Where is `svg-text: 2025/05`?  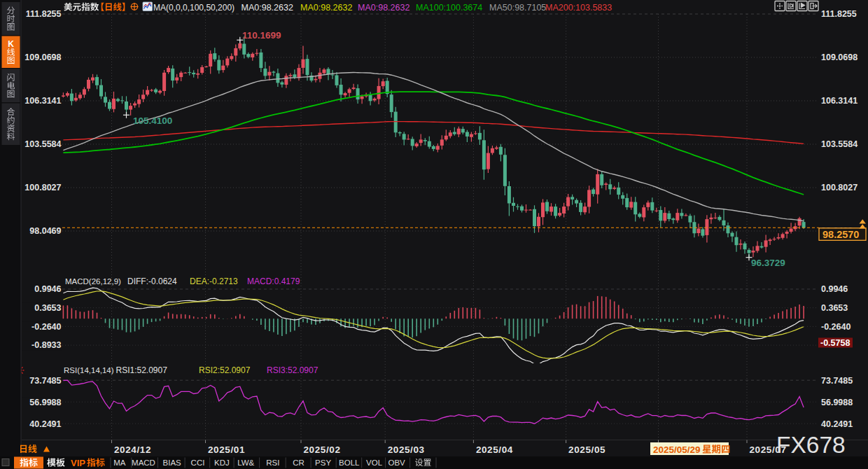
svg-text: 2025/05 is located at coordinates (587, 449).